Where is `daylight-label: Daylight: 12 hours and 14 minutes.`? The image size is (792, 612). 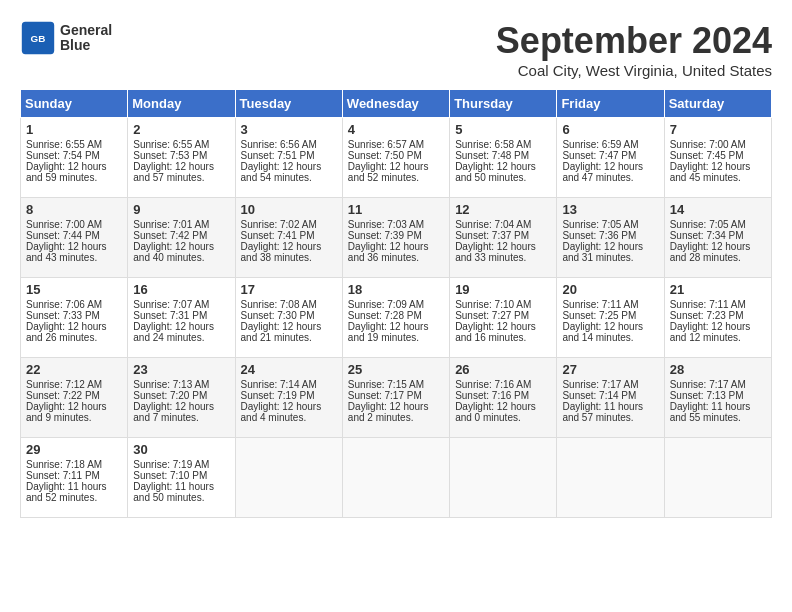 daylight-label: Daylight: 12 hours and 14 minutes. is located at coordinates (602, 332).